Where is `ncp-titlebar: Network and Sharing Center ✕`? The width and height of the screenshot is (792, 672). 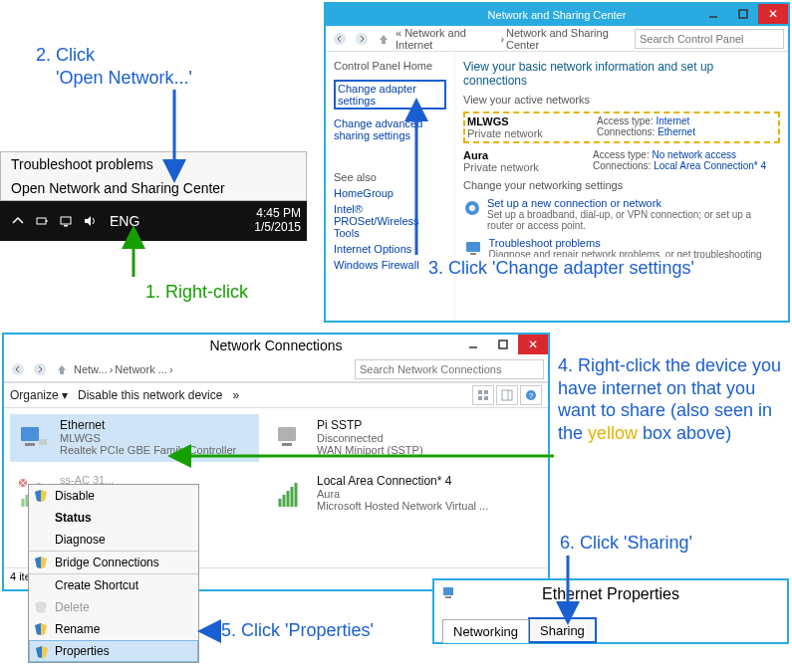
ncp-titlebar: Network and Sharing Center ✕ is located at coordinates (557, 15).